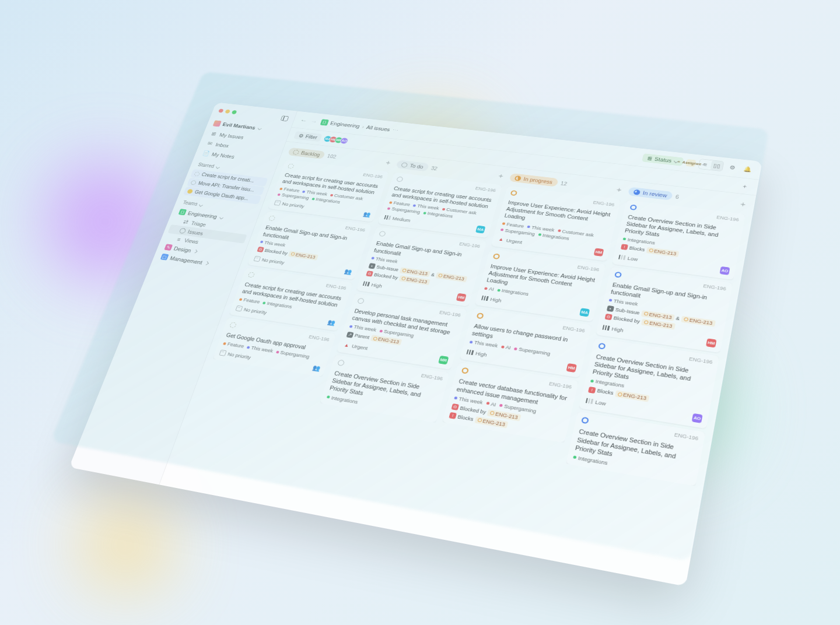 Image resolution: width=840 pixels, height=625 pixels. I want to click on column-status-pill: Backlog, so click(307, 153).